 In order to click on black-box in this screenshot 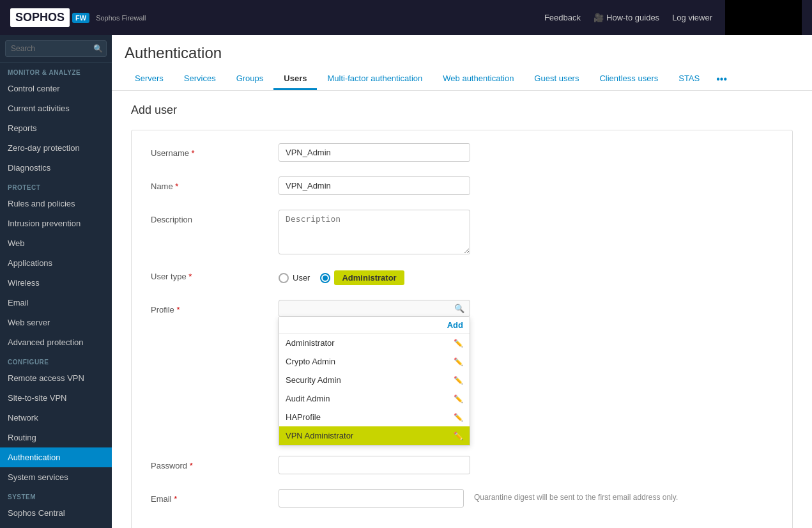, I will do `click(763, 18)`.